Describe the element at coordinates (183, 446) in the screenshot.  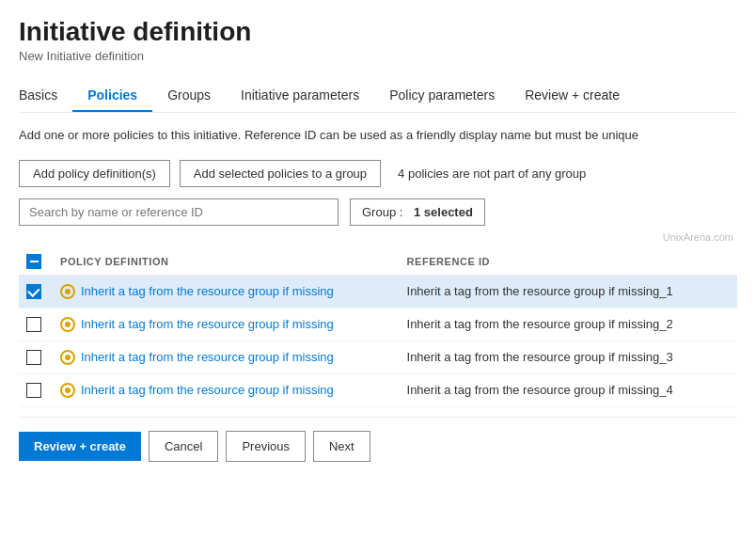
I see `cancel-button: Cancel` at that location.